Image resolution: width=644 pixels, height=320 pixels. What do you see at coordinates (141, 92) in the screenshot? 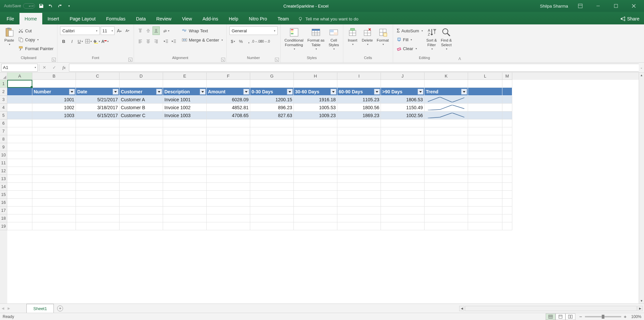
I see `cell: Customer` at bounding box center [141, 92].